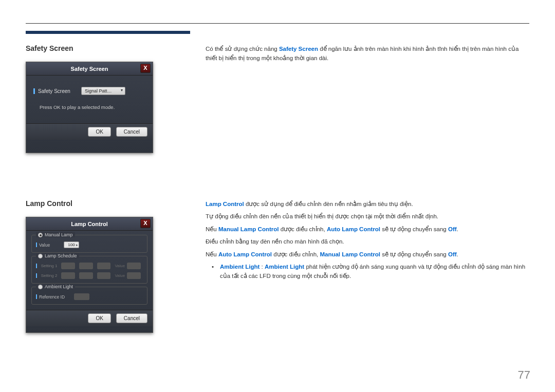 This screenshot has width=555, height=392. Describe the element at coordinates (367, 241) in the screenshot. I see `lamp-p4: Điều chỉnh bằng tay đèn nền cho màn hình…` at that location.